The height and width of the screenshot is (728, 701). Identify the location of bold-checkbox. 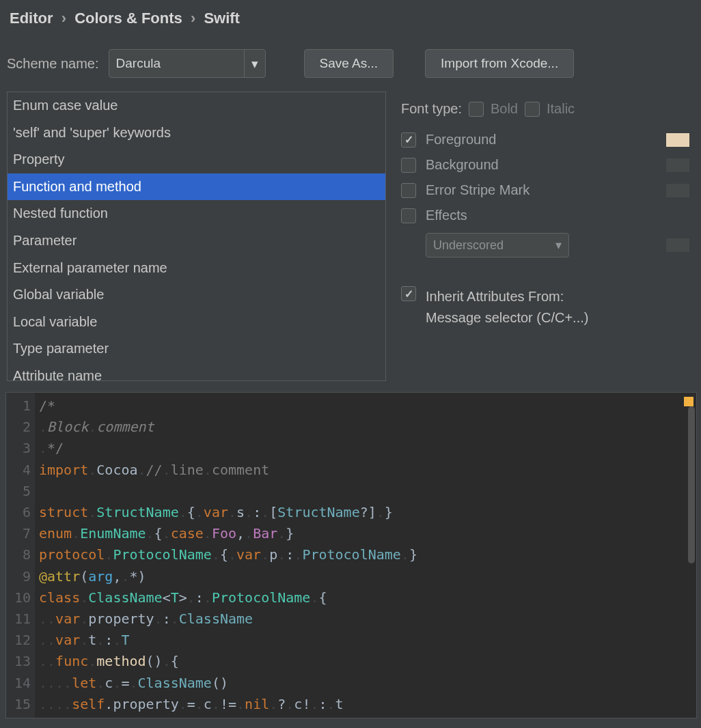
(476, 109).